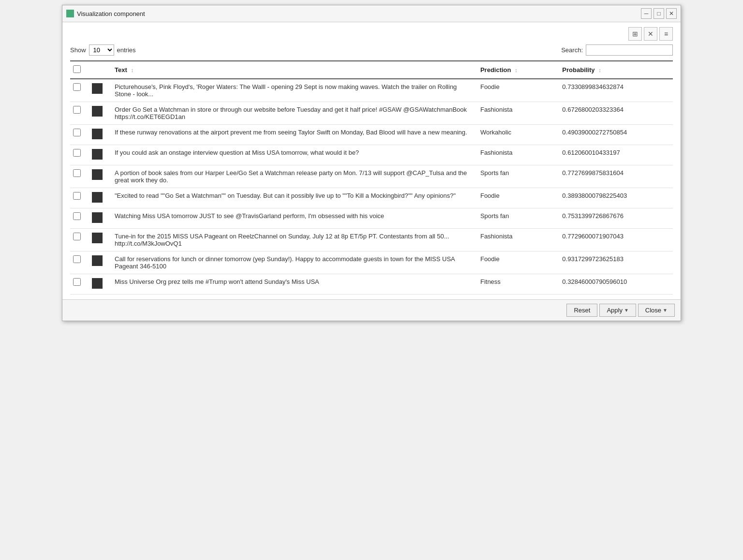  Describe the element at coordinates (616, 198) in the screenshot. I see `row-probability-cell: 0.38938000798225403` at that location.